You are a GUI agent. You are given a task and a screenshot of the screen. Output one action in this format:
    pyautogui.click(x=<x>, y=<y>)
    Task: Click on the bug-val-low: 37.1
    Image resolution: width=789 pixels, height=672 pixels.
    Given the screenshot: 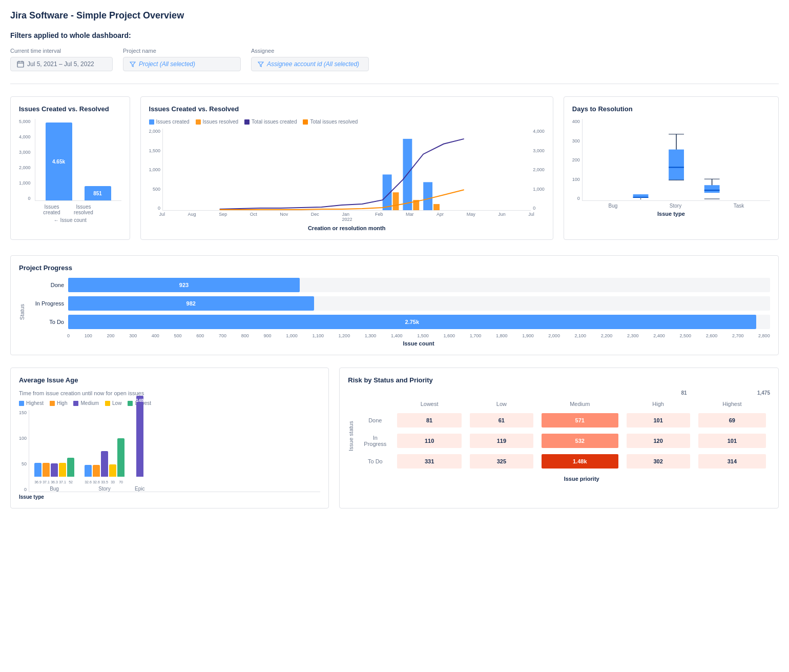 What is the action you would take?
    pyautogui.click(x=63, y=482)
    